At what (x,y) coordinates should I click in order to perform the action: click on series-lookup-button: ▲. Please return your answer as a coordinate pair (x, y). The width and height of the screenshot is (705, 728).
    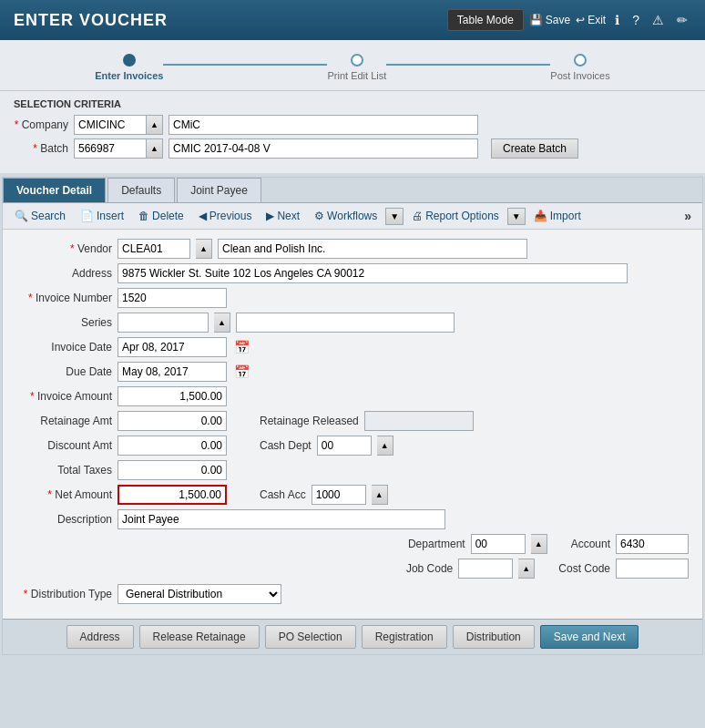
    Looking at the image, I should click on (222, 323).